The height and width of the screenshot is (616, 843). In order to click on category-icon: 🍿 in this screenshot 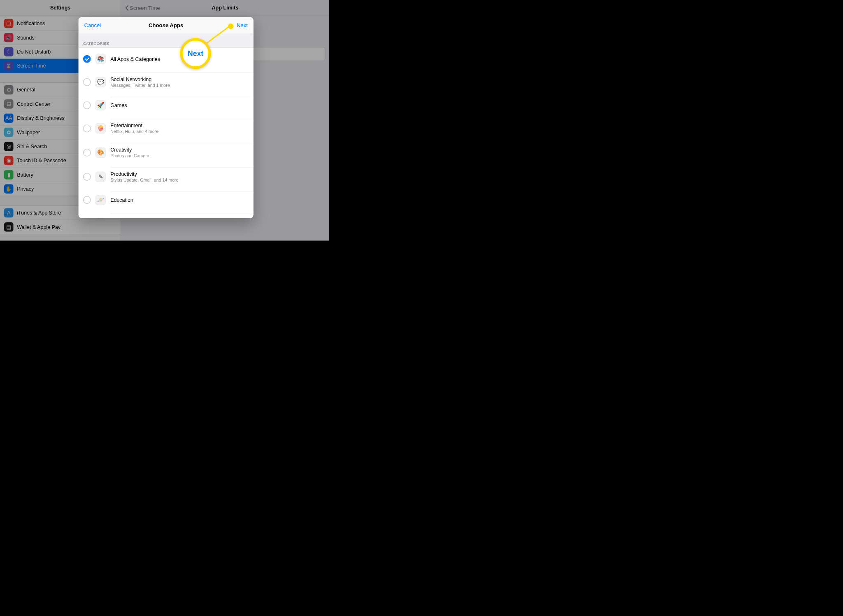, I will do `click(100, 128)`.